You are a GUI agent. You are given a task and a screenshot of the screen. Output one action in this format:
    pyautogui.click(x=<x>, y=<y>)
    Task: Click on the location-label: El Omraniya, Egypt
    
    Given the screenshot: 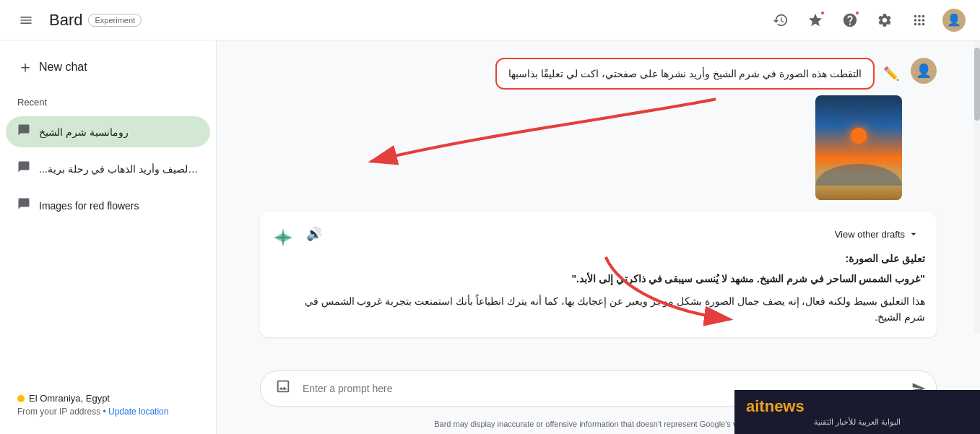 What is the action you would take?
    pyautogui.click(x=108, y=399)
    